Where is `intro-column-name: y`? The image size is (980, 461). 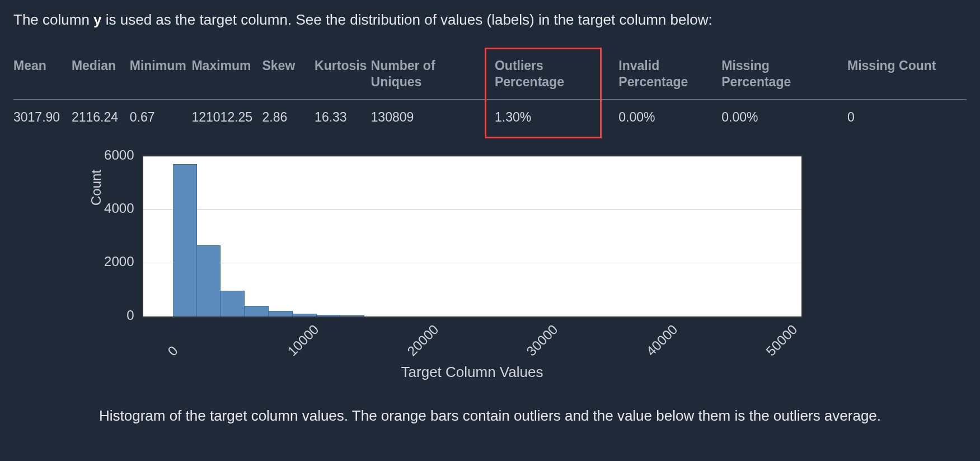 intro-column-name: y is located at coordinates (97, 20).